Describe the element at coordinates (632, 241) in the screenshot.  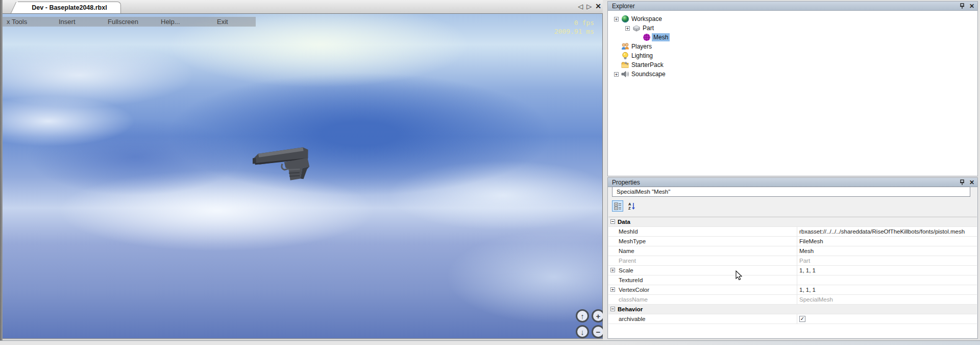
I see `property-name: MeshType` at that location.